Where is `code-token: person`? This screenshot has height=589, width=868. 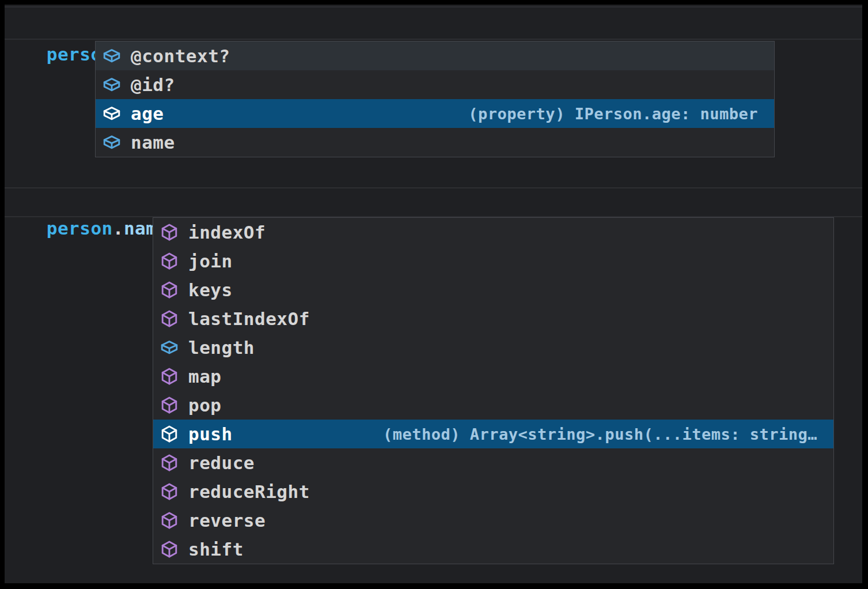
code-token: person is located at coordinates (79, 228).